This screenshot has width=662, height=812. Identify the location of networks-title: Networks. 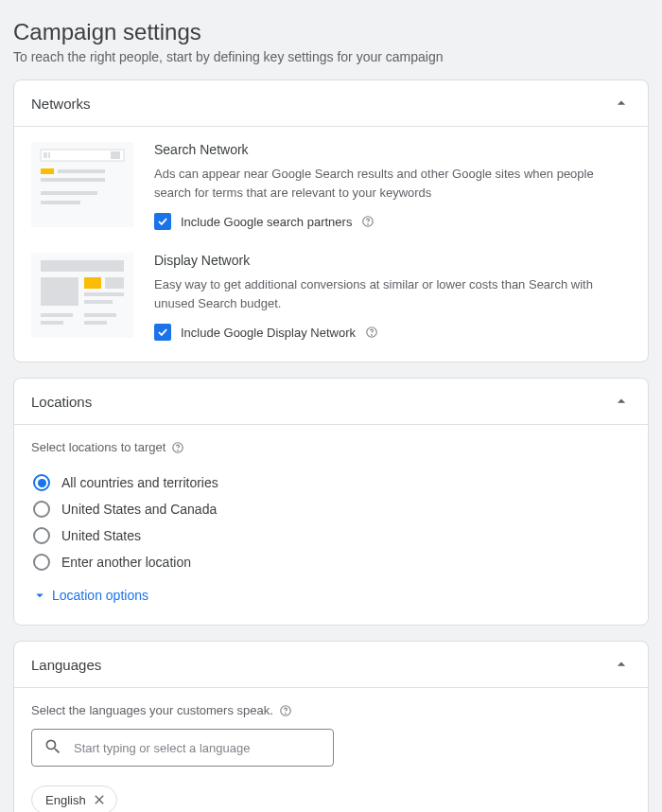
(61, 104).